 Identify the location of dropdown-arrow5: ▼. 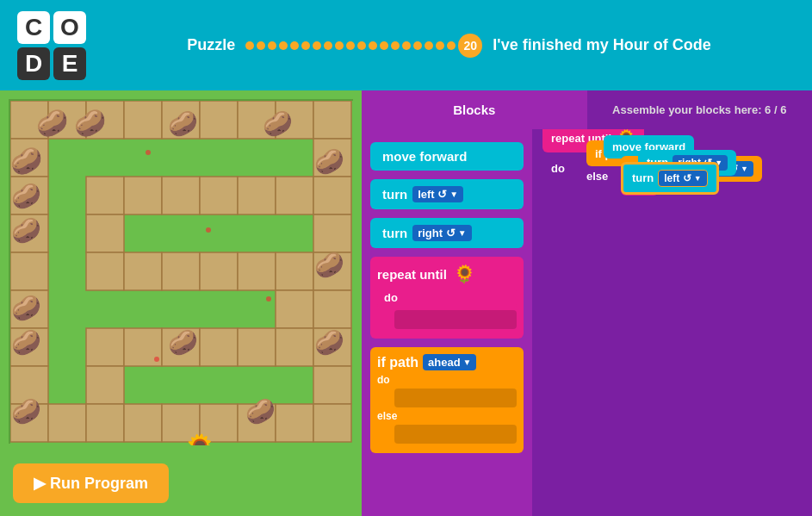
(744, 169).